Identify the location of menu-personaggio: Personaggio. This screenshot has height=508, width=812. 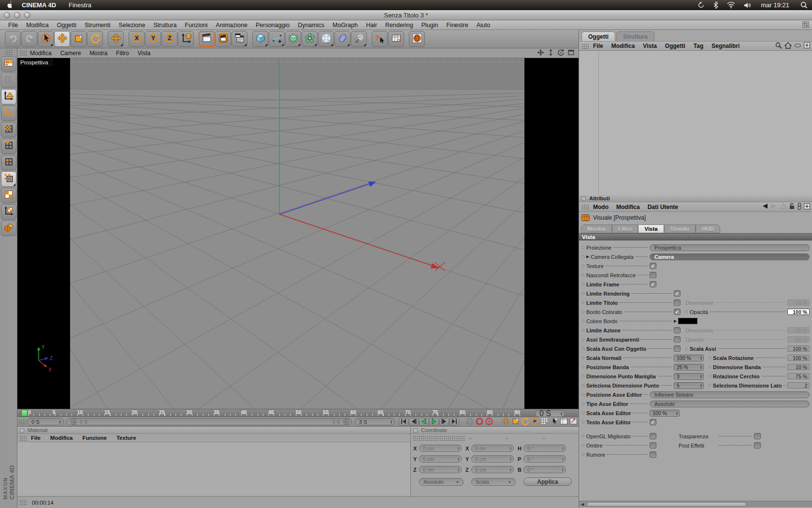
(273, 25).